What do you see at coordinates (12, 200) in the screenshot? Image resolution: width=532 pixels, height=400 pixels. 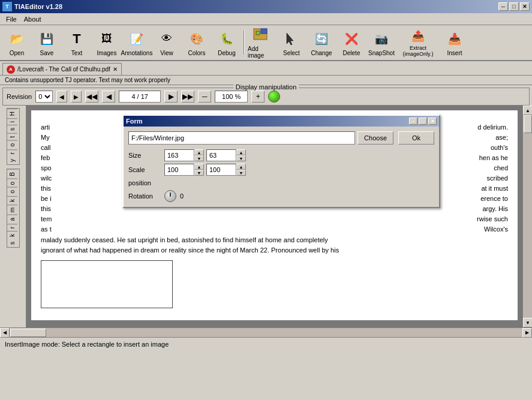 I see `bookmarks-k: k` at bounding box center [12, 200].